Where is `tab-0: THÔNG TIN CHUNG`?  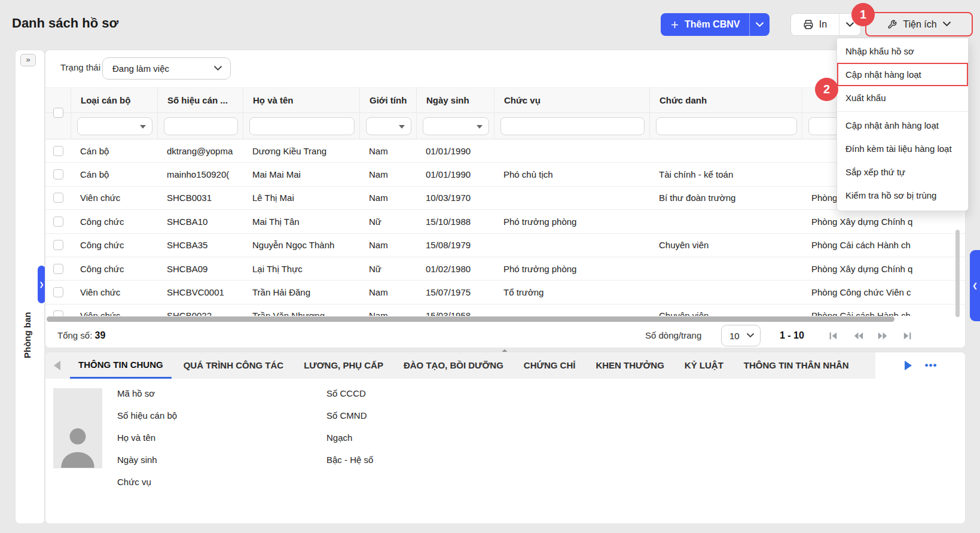 tab-0: THÔNG TIN CHUNG is located at coordinates (121, 366).